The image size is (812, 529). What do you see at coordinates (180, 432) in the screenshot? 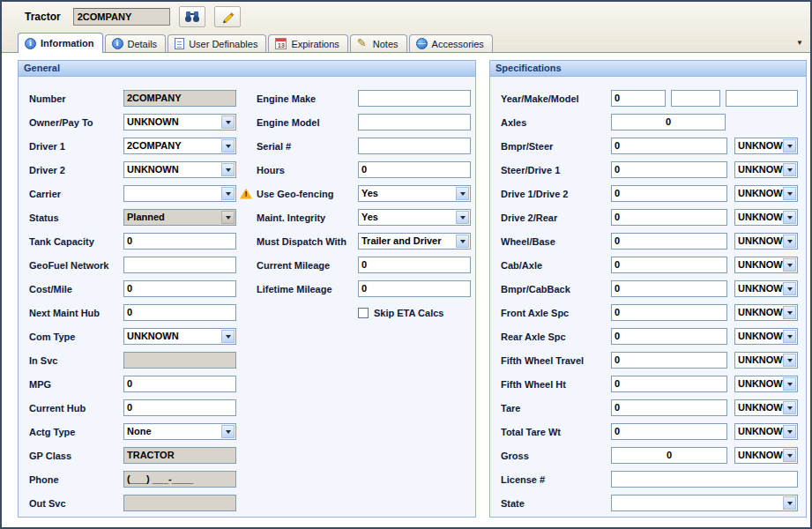
I see `actg-type-select: None` at bounding box center [180, 432].